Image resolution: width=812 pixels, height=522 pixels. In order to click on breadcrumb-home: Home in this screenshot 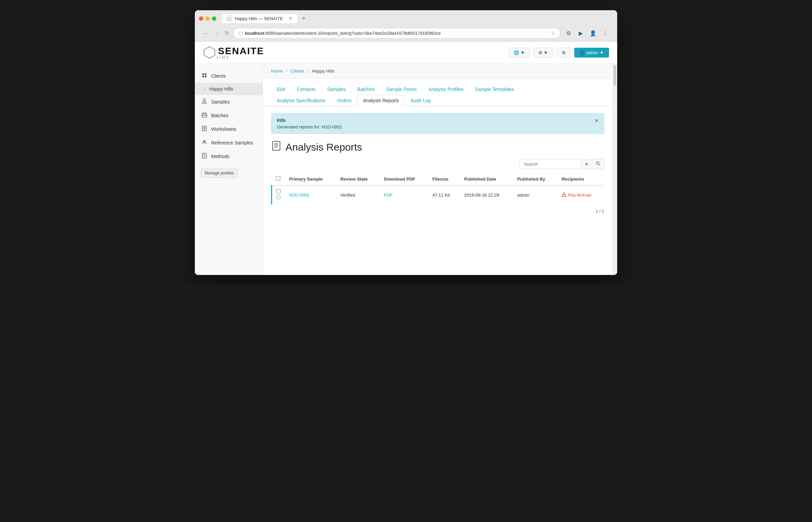, I will do `click(277, 71)`.